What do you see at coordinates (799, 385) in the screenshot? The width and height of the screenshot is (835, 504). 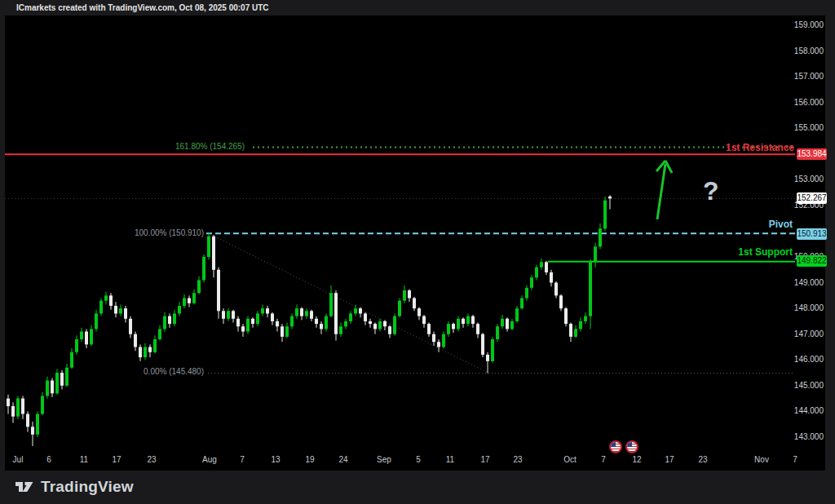 I see `price-tick-label: 145.000` at bounding box center [799, 385].